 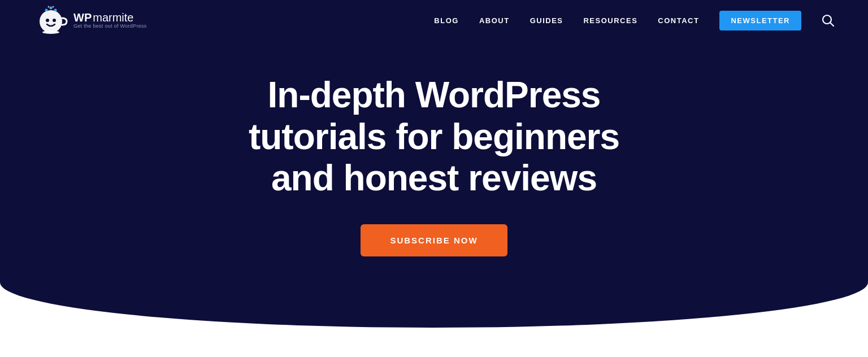 What do you see at coordinates (83, 18) in the screenshot?
I see `logo-wp: WP` at bounding box center [83, 18].